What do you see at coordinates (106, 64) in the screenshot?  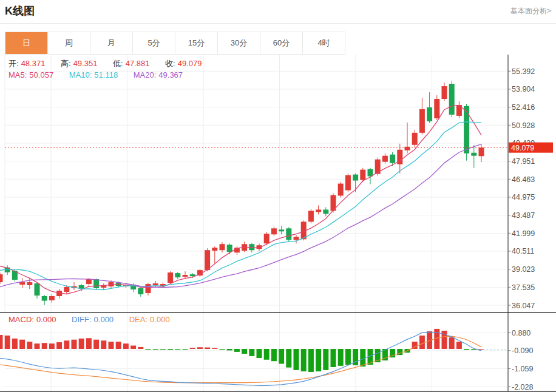 I see `ohlc-row: 开:48.371 高:49.351 低:47.881 收:49.079` at bounding box center [106, 64].